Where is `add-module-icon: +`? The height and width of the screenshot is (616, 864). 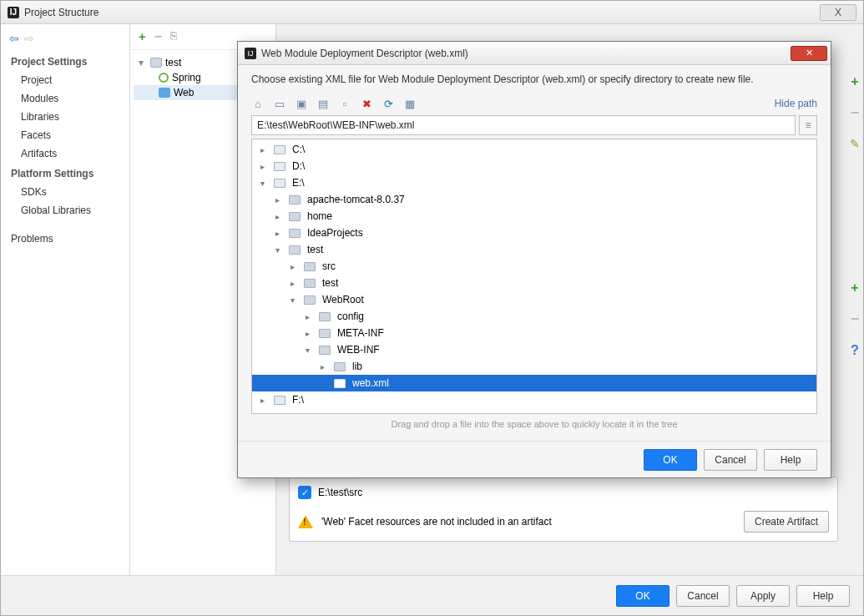 add-module-icon: + is located at coordinates (142, 37).